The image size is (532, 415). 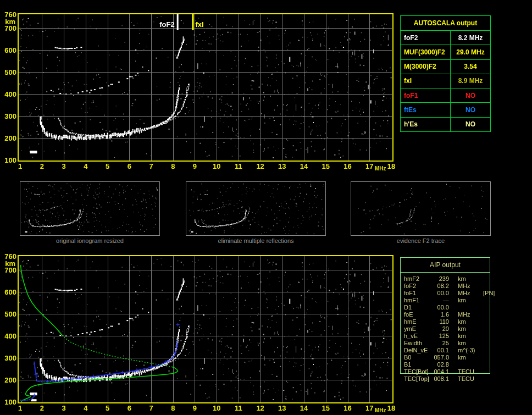 What do you see at coordinates (90, 209) in the screenshot?
I see `thumbnail-original-canvas` at bounding box center [90, 209].